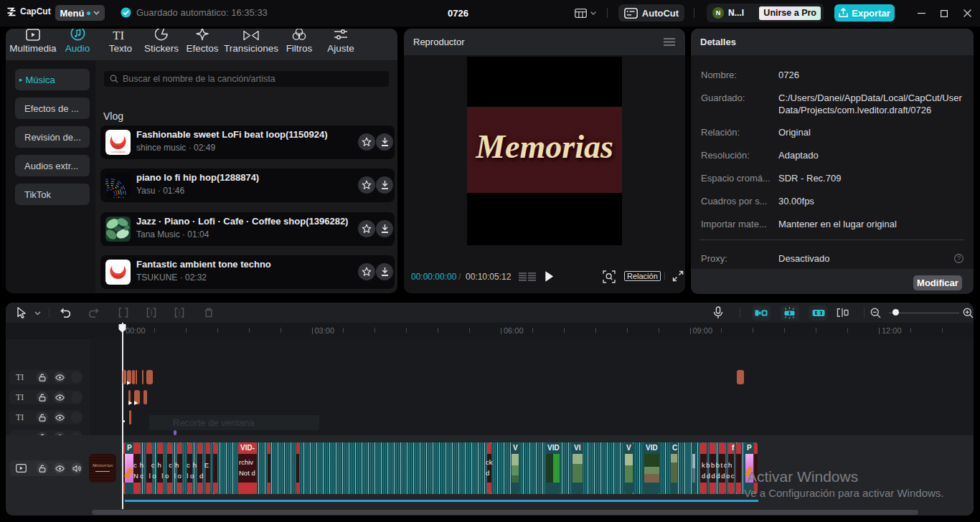  What do you see at coordinates (118, 152) in the screenshot?
I see `svg-text: audiostock` at bounding box center [118, 152].